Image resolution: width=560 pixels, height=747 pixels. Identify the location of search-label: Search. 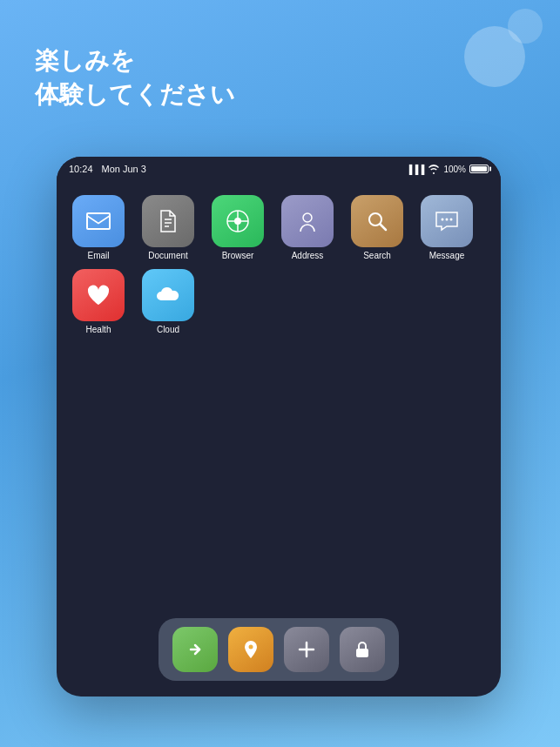
(377, 256).